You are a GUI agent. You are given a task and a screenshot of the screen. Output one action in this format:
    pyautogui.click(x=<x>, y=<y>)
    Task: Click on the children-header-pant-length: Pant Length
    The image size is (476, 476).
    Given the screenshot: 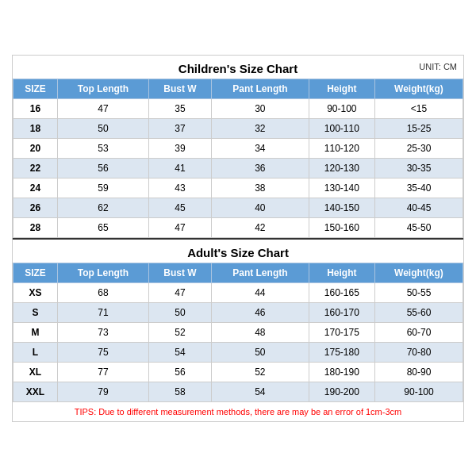 What is the action you would take?
    pyautogui.click(x=260, y=89)
    